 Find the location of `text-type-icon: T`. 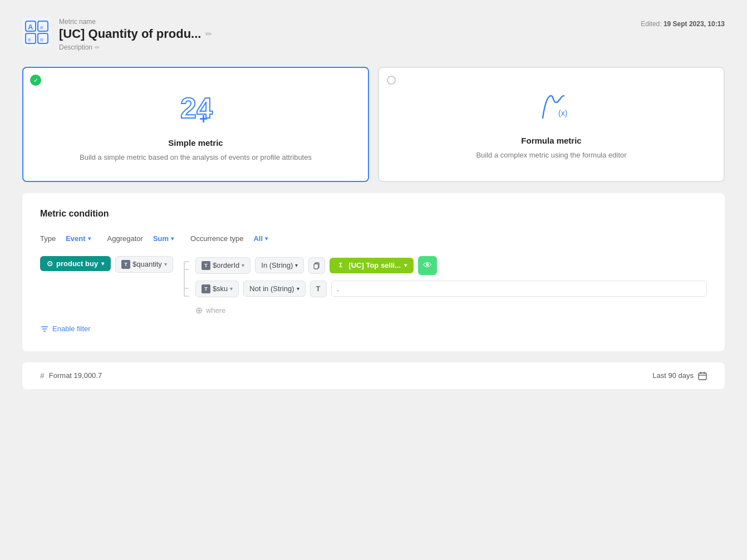

text-type-icon: T is located at coordinates (318, 288).